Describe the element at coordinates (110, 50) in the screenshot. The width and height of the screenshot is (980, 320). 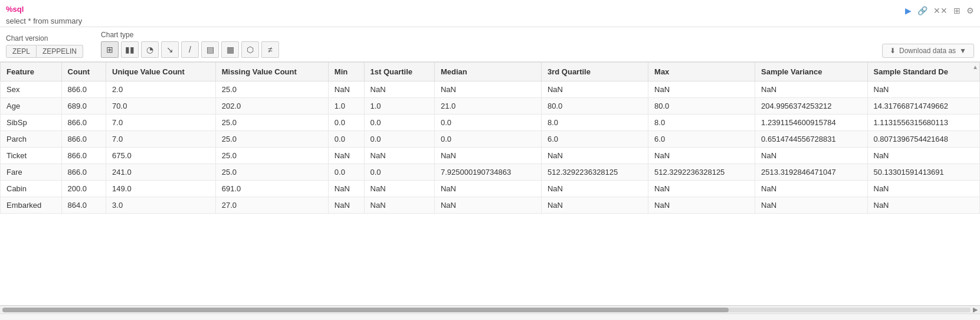
I see `chart-btn-table: ⊞` at that location.